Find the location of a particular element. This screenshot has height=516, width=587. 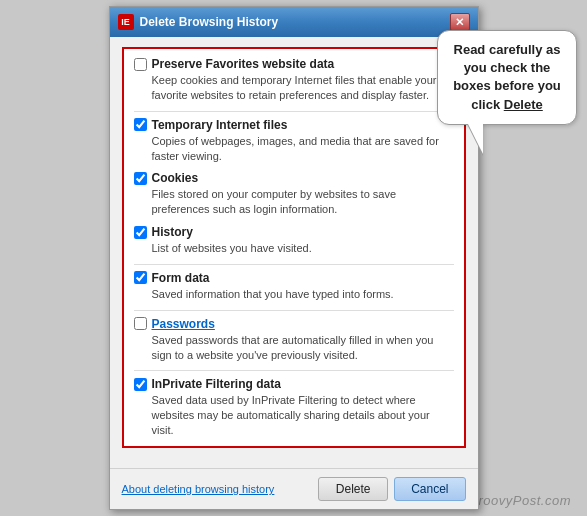

option-favorites: Preserve Favorites website data Keep coo… is located at coordinates (294, 80).